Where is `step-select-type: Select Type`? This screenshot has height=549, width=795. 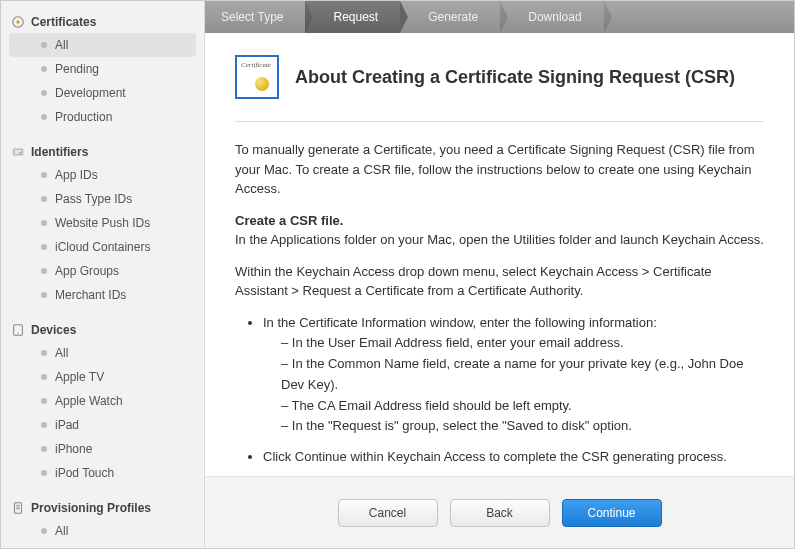 step-select-type: Select Type is located at coordinates (255, 17).